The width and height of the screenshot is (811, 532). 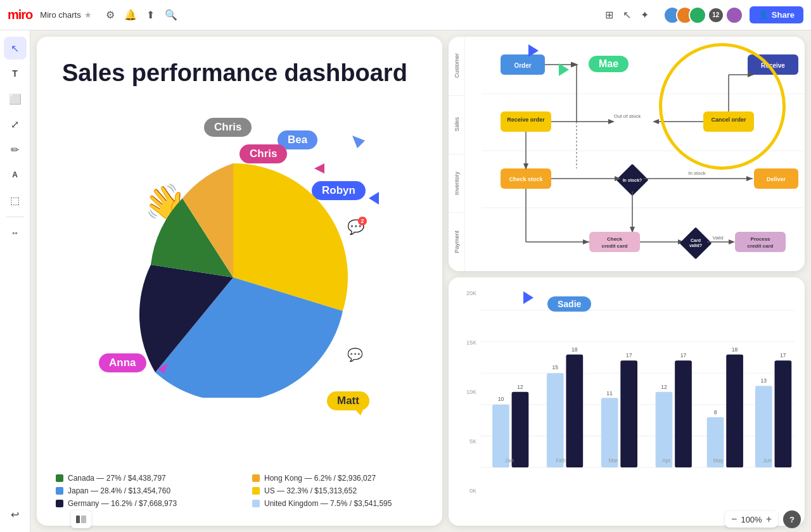 I want to click on zoom-in-button: +, so click(x=769, y=519).